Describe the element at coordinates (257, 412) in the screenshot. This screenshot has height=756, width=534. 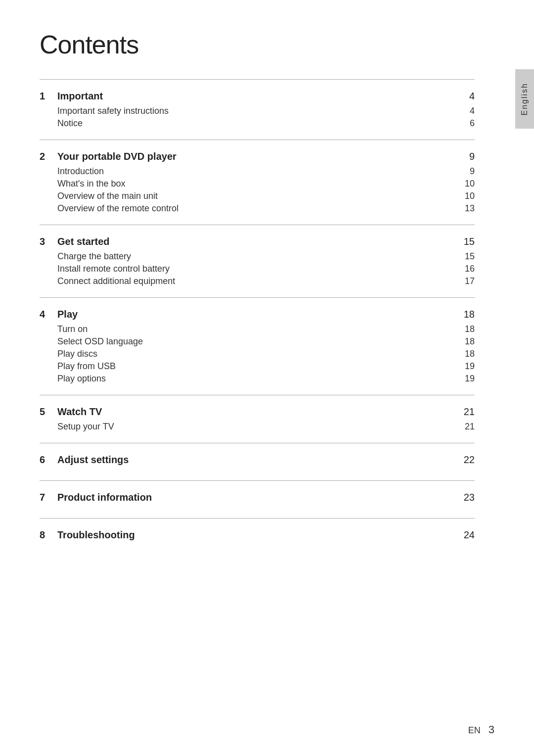
I see `toc-section-header-5: 5Watch TV21` at that location.